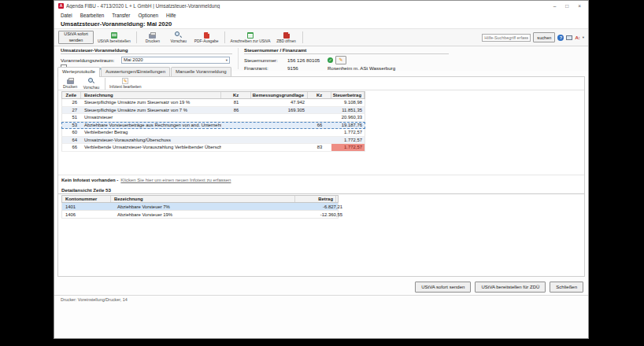 The height and width of the screenshot is (346, 644). Describe the element at coordinates (346, 60) in the screenshot. I see `steuernummer-group: Steuernummer / Finanzamt Steuernummer: 1…` at that location.